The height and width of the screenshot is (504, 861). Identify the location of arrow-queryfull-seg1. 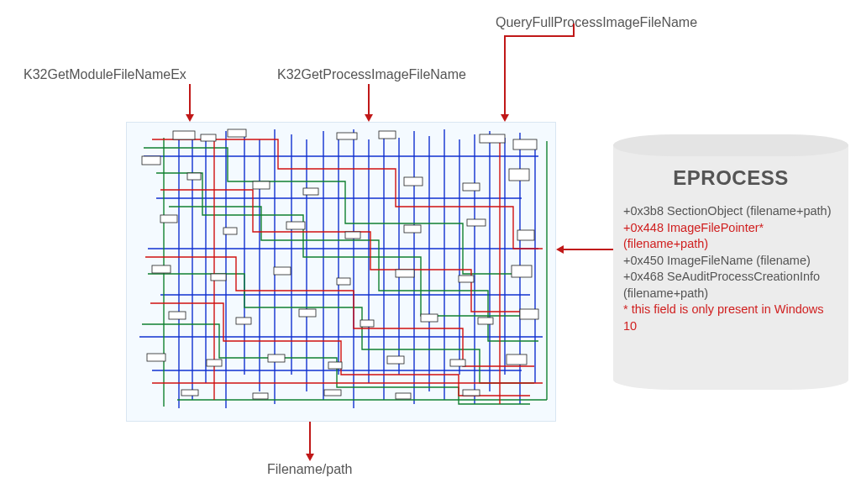
(574, 29).